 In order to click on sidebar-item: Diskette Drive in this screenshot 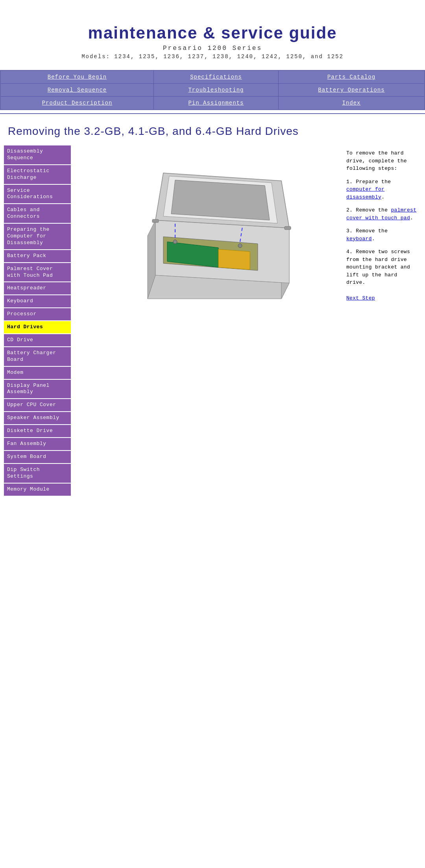, I will do `click(37, 431)`.